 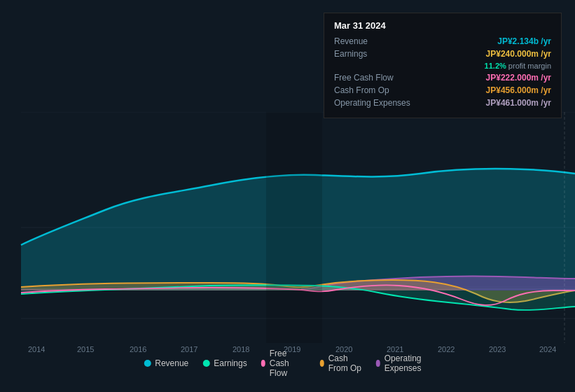 What do you see at coordinates (443, 25) in the screenshot?
I see `tooltip-date: Mar 31 2024` at bounding box center [443, 25].